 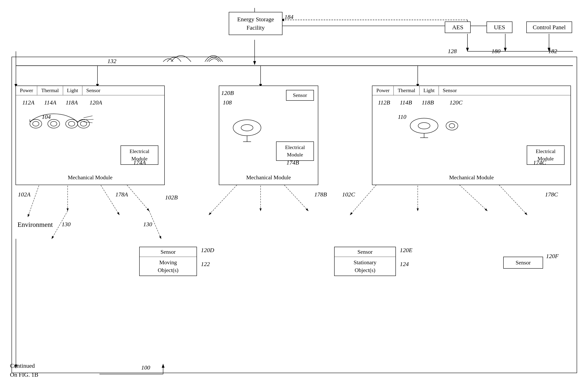 What do you see at coordinates (22, 366) in the screenshot?
I see `continued-line1: Continued` at bounding box center [22, 366].